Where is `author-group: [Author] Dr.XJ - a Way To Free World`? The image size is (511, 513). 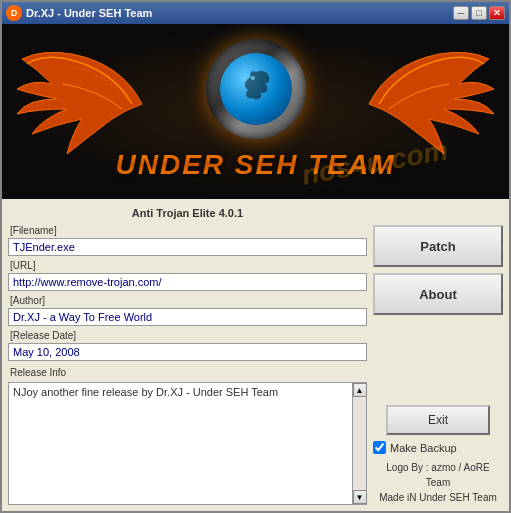
author-group: [Author] Dr.XJ - a Way To Free World is located at coordinates (188, 310).